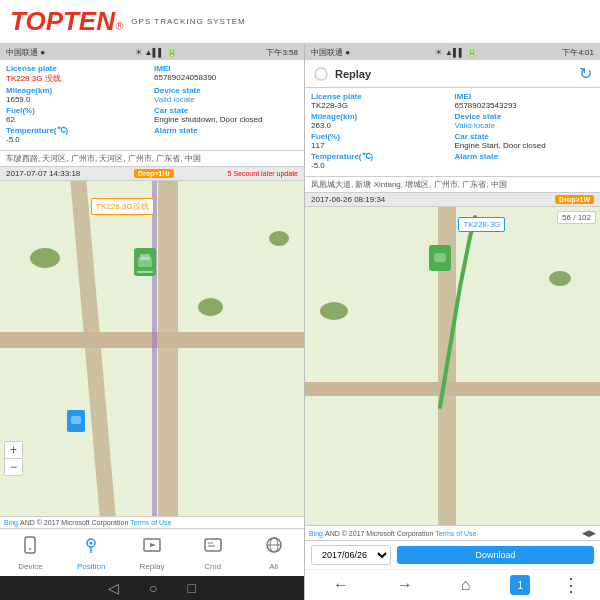  Describe the element at coordinates (381, 106) in the screenshot. I see `right-license-value: TK228-3G` at that location.